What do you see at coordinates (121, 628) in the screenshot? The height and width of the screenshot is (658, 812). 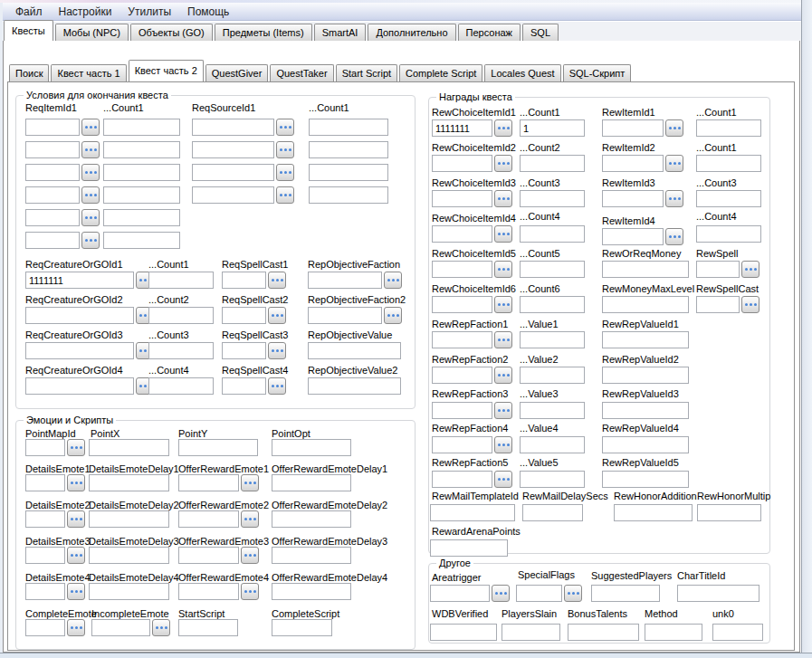 I see `incompleteemote-input` at bounding box center [121, 628].